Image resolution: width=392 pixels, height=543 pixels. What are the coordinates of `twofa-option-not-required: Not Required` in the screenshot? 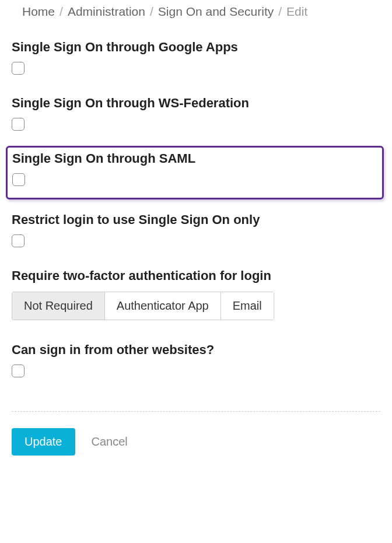 It's located at (58, 306).